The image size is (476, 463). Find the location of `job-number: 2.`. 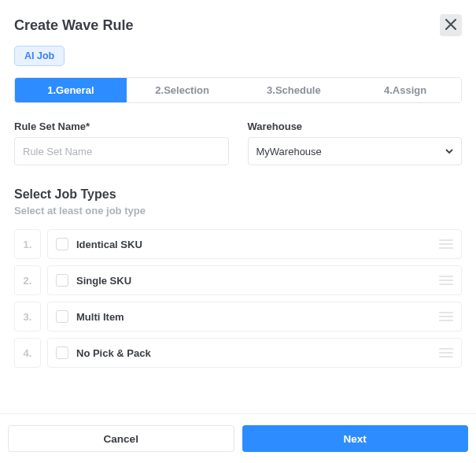

job-number: 2. is located at coordinates (28, 280).